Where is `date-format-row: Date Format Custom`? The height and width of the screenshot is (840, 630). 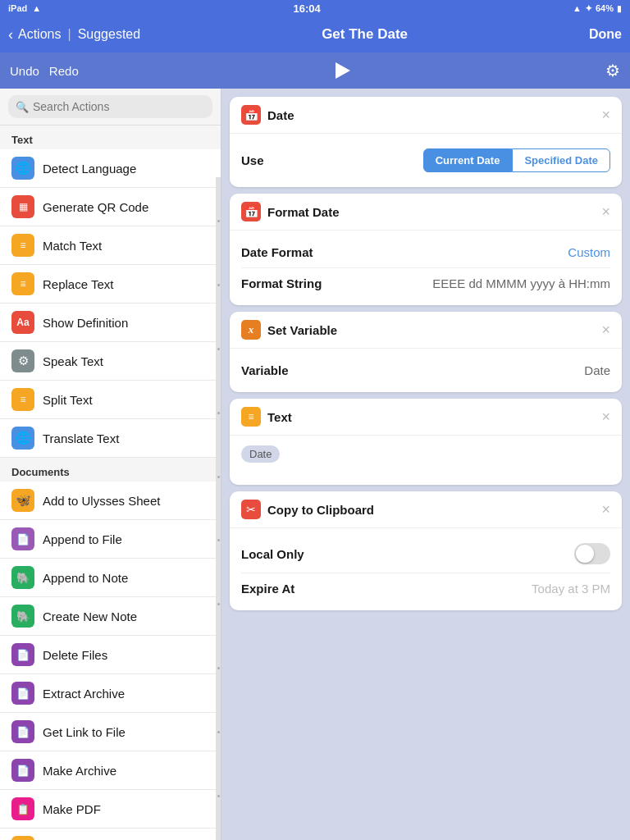
date-format-row: Date Format Custom is located at coordinates (426, 254).